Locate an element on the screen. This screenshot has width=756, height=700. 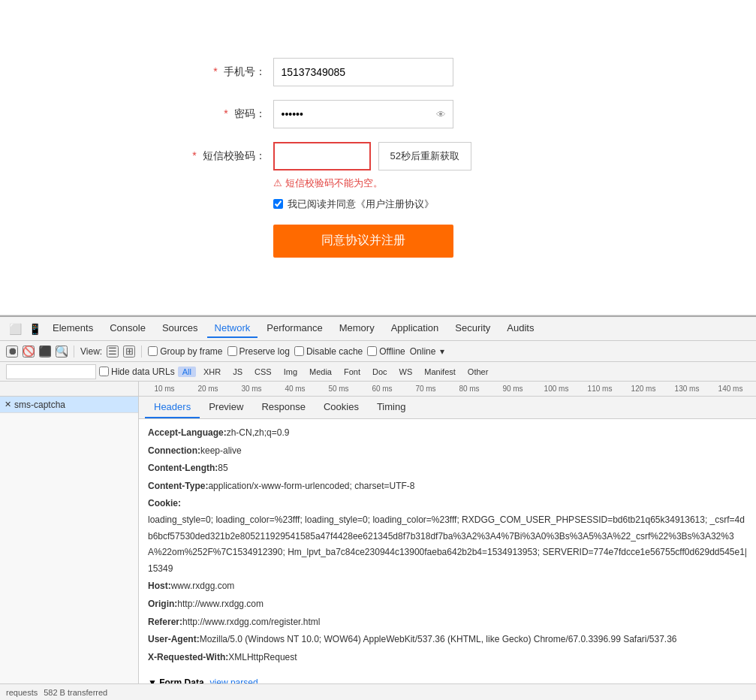
tab-memory: Memory is located at coordinates (357, 329).